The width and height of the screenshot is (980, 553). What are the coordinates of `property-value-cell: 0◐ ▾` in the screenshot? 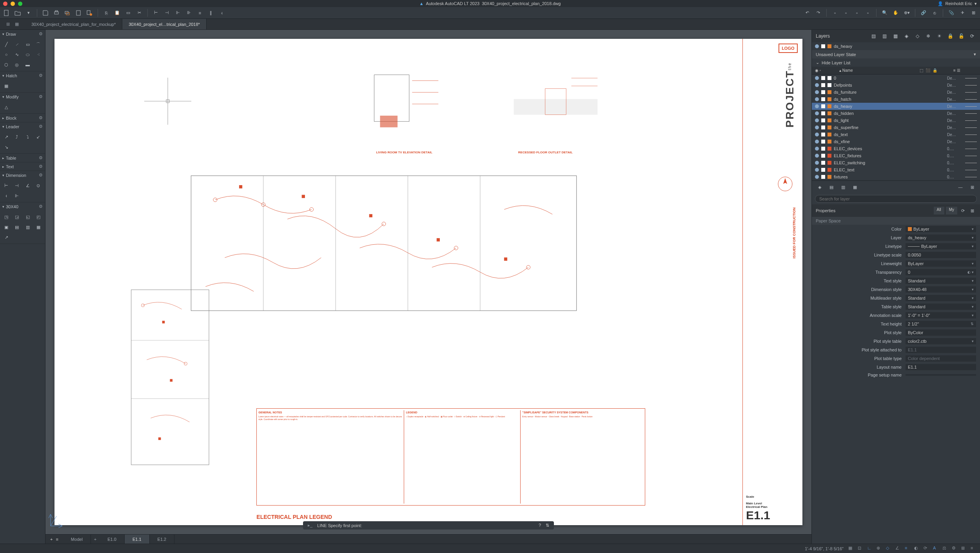 It's located at (941, 272).